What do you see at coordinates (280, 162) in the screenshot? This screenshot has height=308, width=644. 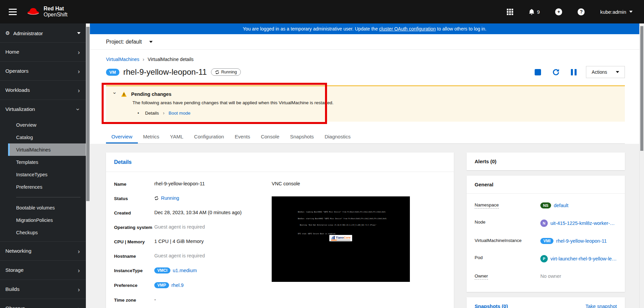 I see `details-card-title: Details` at bounding box center [280, 162].